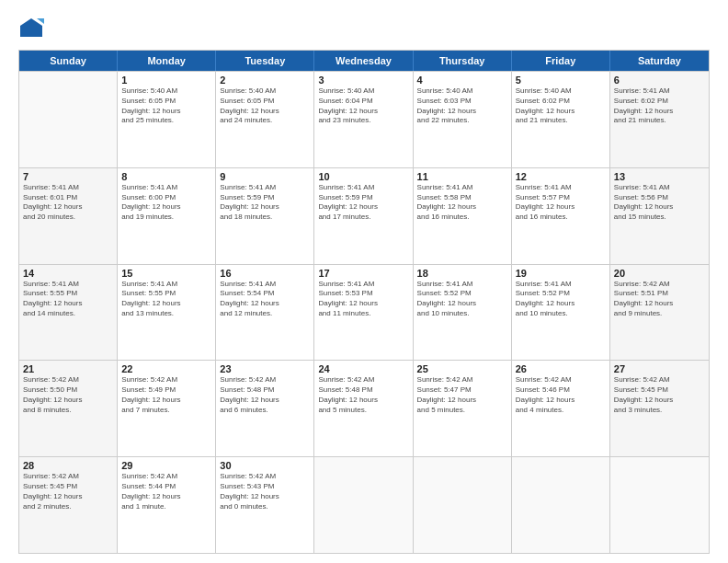 The width and height of the screenshot is (728, 563). I want to click on cell-daylight-info: Sunrise: 5:41 AM Sunset: 5:56 PM Dayligh…, so click(660, 202).